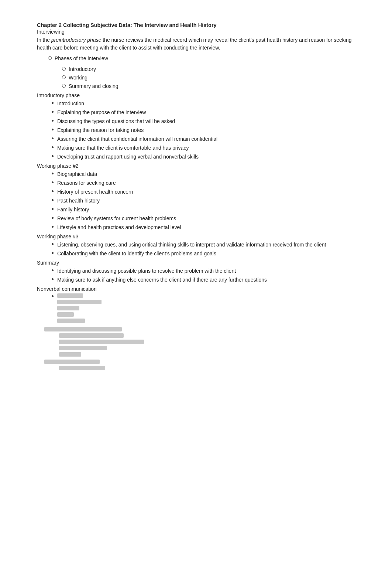 This screenshot has width=392, height=575. I want to click on blurred-group-2-heading, so click(203, 362).